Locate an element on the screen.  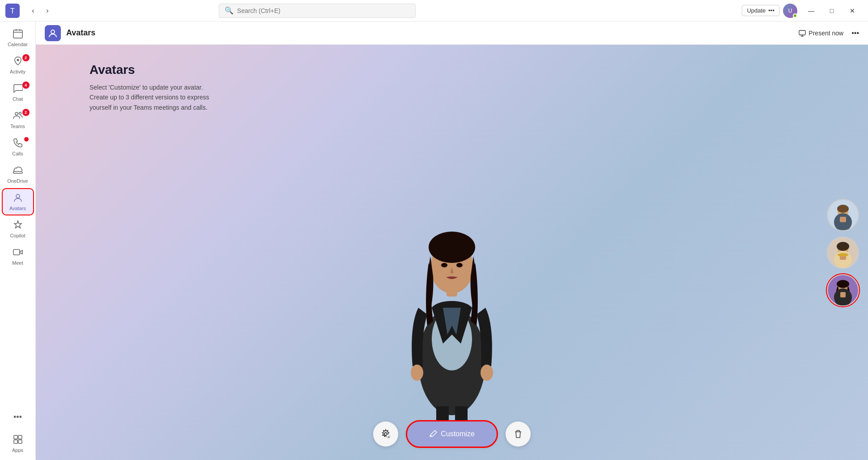
calls-badge is located at coordinates (26, 139).